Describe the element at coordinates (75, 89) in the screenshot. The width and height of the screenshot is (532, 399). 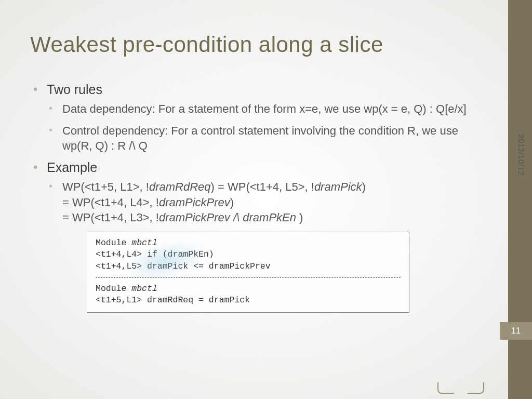
I see `bullet-text: Two rules` at that location.